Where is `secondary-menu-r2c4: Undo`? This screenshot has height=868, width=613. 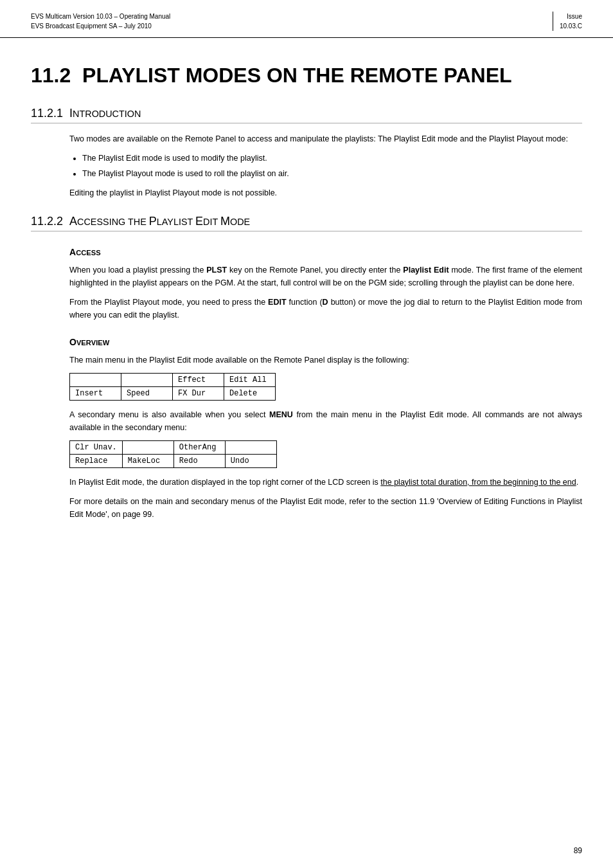
secondary-menu-r2c4: Undo is located at coordinates (251, 460).